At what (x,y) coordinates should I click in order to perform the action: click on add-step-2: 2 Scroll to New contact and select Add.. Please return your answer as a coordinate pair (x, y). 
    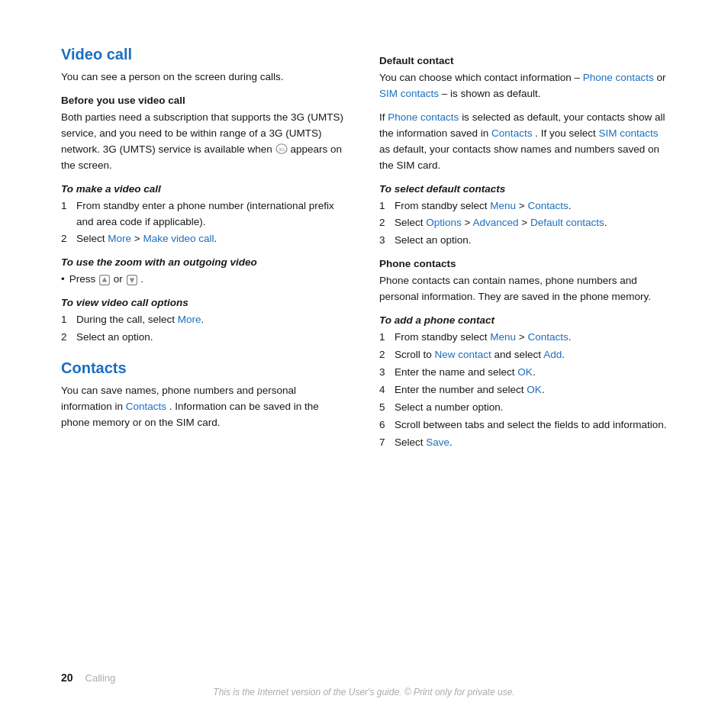
    Looking at the image, I should click on (523, 356).